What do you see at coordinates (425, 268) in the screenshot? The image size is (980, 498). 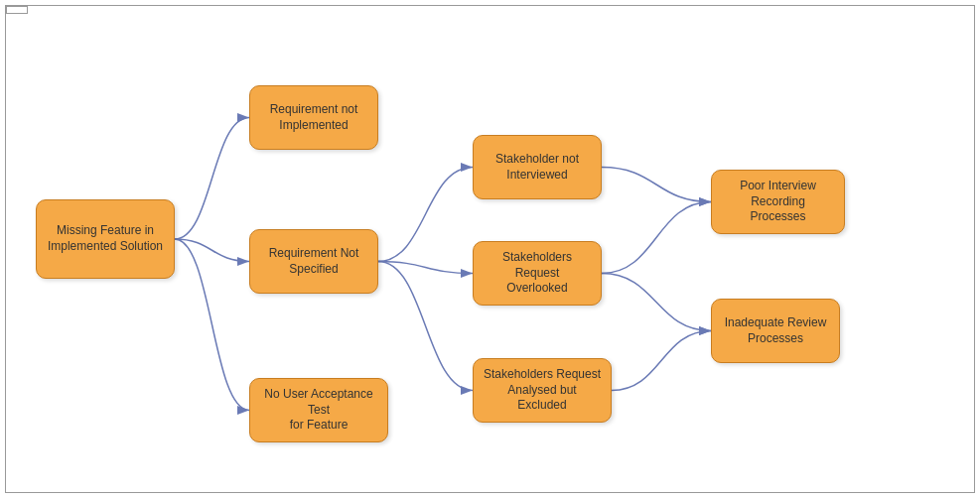 I see `arrow-n3-n6` at bounding box center [425, 268].